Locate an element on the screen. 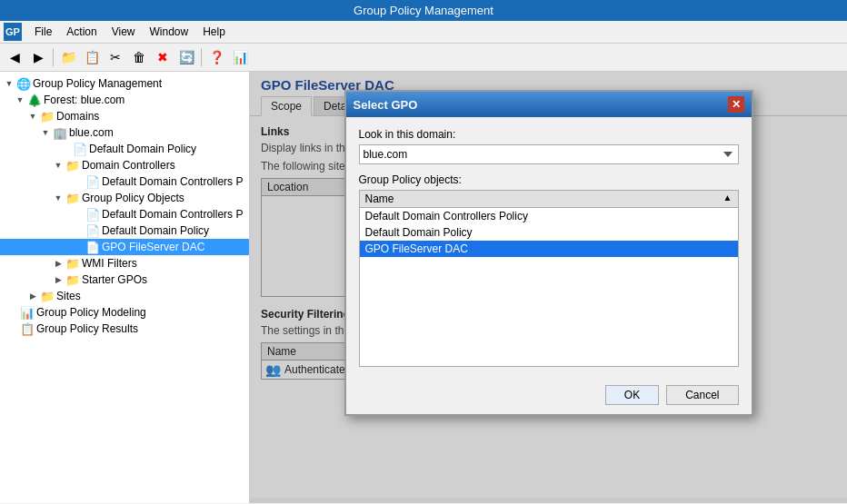 The image size is (847, 504). icon-defaultdcpolicy: 📄 is located at coordinates (93, 182).